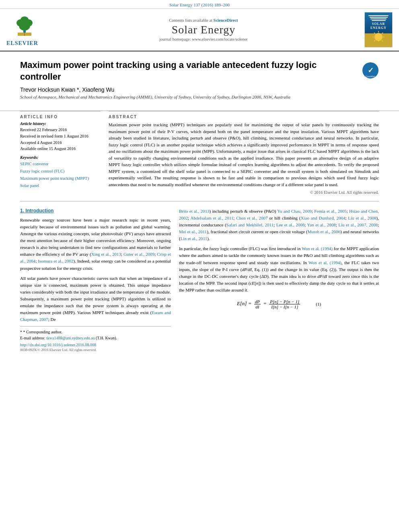  What do you see at coordinates (25, 43) in the screenshot?
I see `elsevier-wordmark: ELSEVIER` at bounding box center [25, 43].